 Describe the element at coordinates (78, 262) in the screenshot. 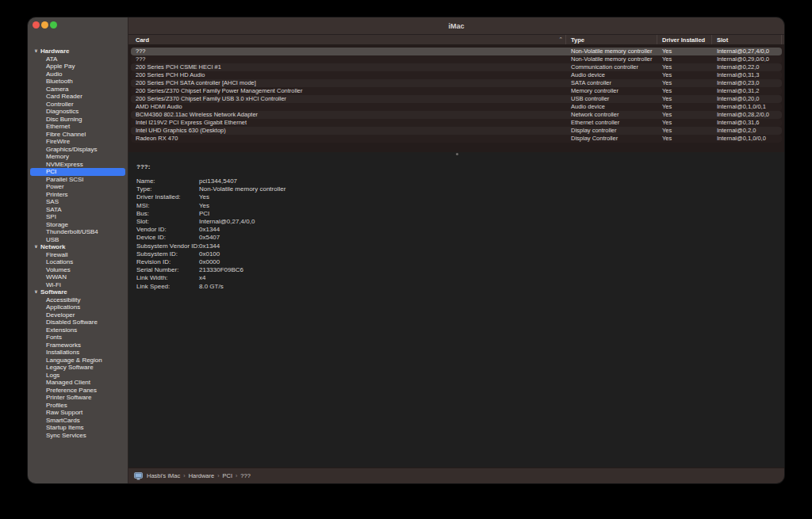

I see `sidebar-item-locations: Locations` at that location.